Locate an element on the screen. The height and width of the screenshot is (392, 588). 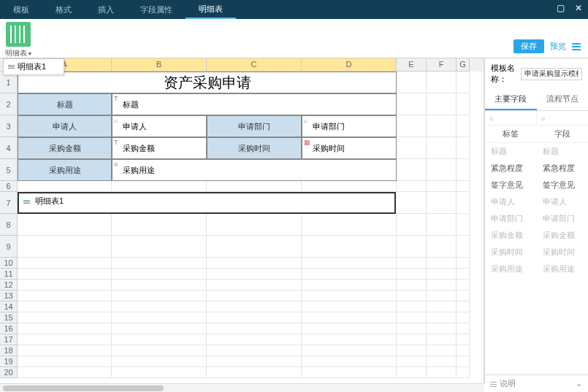
menu-tab-template: 模板 is located at coordinates (21, 9).